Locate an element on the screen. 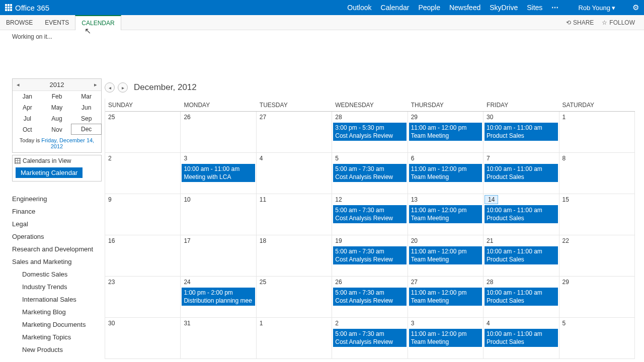 This screenshot has height=362, width=644. nav-newsfeed: Newsfeed is located at coordinates (465, 8).